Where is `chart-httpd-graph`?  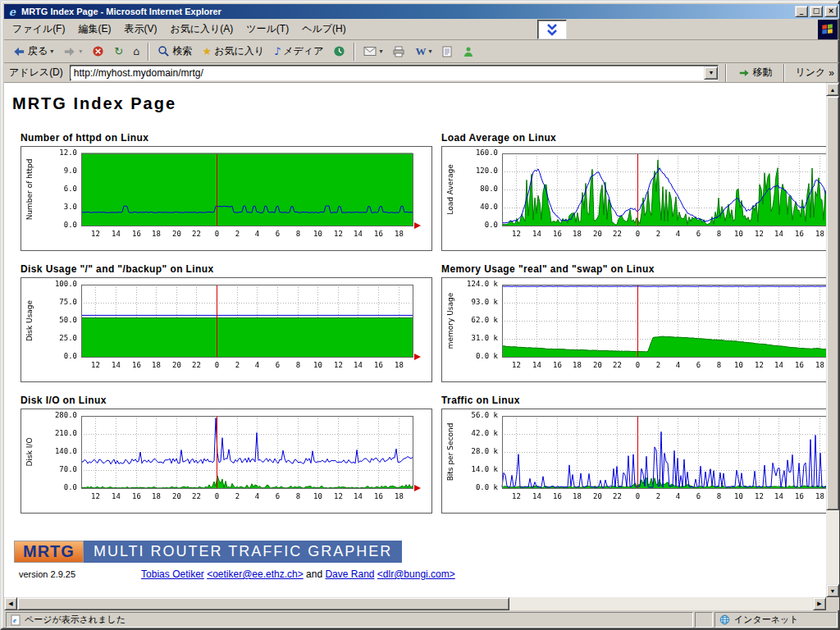
chart-httpd-graph is located at coordinates (226, 199).